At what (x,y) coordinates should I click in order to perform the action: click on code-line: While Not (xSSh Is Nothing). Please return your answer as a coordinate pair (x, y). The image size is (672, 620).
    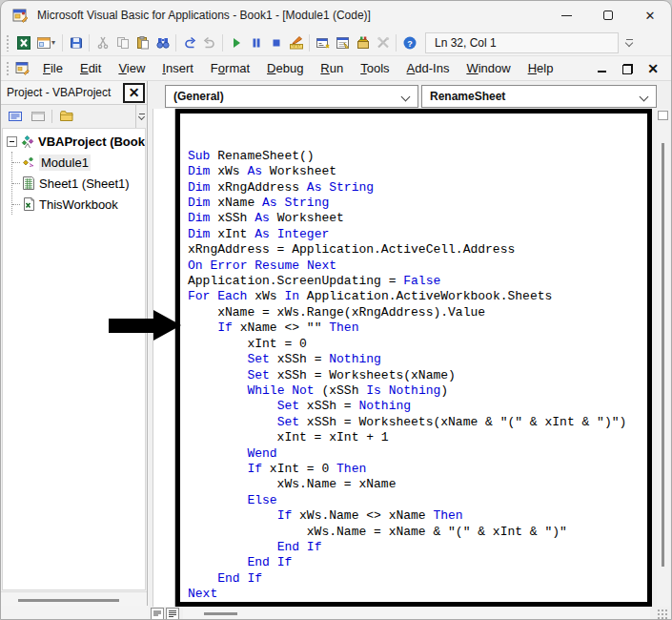
    Looking at the image, I should click on (417, 391).